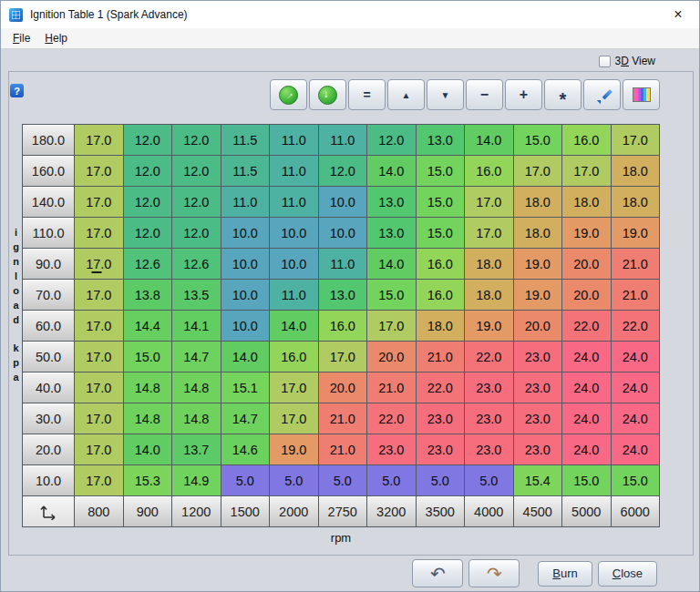 The image size is (700, 592). What do you see at coordinates (246, 512) in the screenshot?
I see `rpm-col-header: 1500` at bounding box center [246, 512].